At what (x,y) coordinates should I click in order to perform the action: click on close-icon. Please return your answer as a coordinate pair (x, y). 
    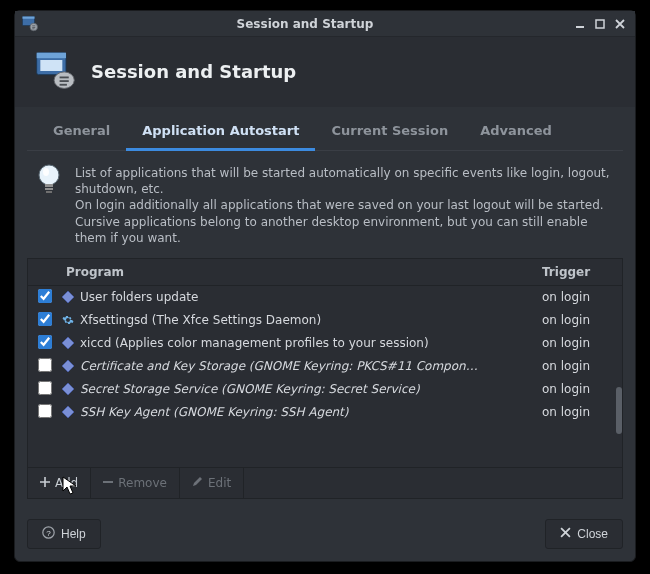
    Looking at the image, I should click on (566, 534).